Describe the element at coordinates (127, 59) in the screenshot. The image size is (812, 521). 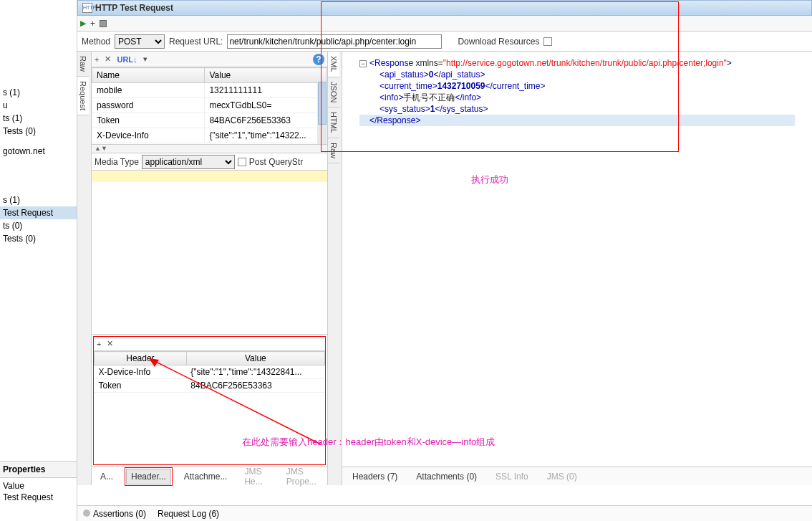
I see `url-icon: URL↓` at that location.